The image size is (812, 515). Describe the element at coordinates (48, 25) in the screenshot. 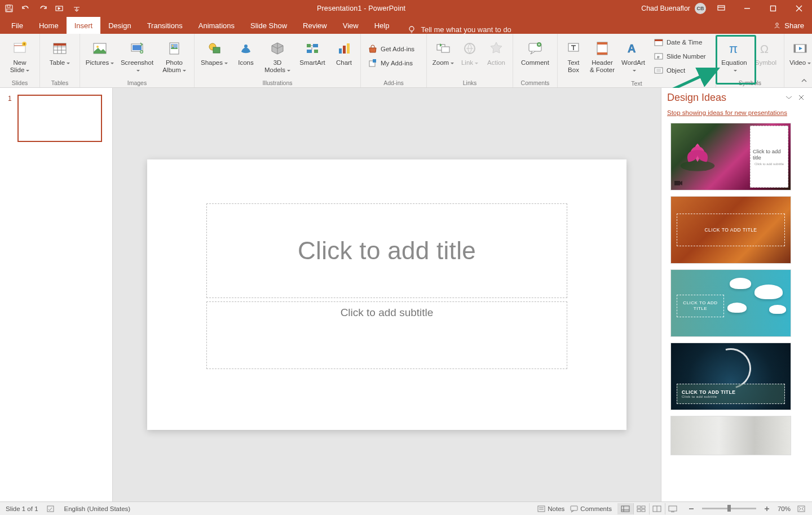

I see `tab-home: Home` at that location.